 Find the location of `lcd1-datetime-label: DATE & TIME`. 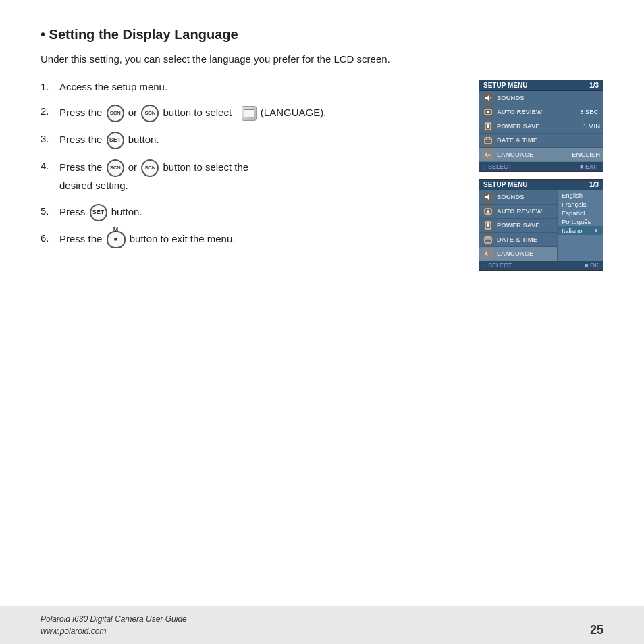

lcd1-datetime-label: DATE & TIME is located at coordinates (547, 140).